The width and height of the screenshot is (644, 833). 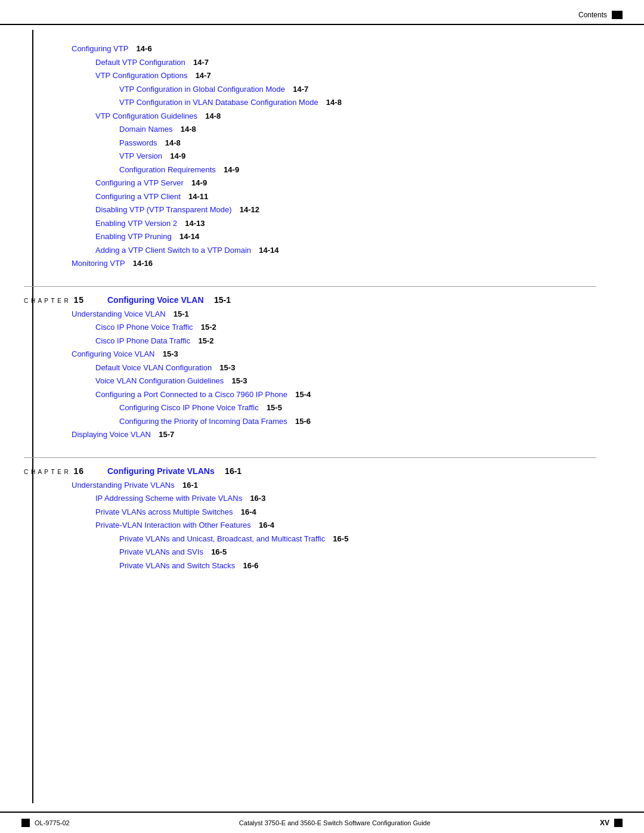 I want to click on list-item: Configuring Cisco IP Phone Voice Traffic…, so click(x=358, y=408).